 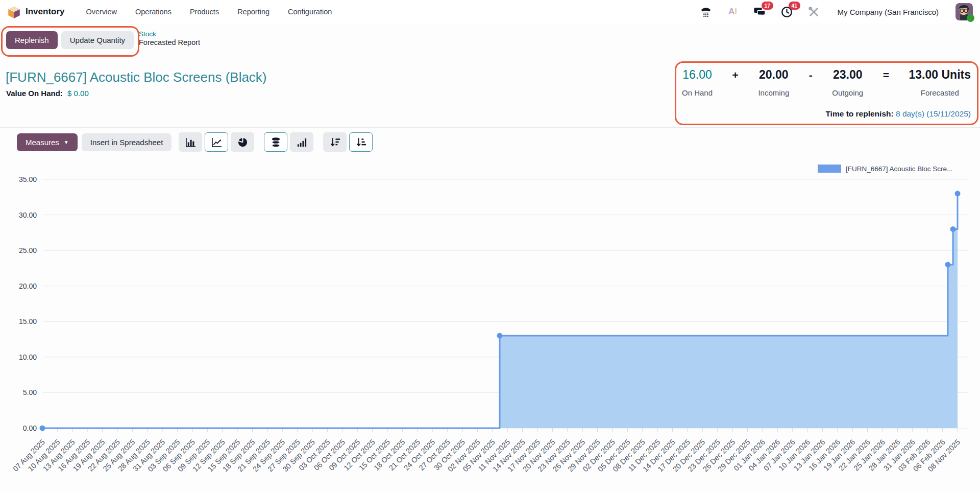 What do you see at coordinates (826, 83) in the screenshot?
I see `forecast-stats: 16.00 On Hand + 20.00 Incoming - 23.00 O…` at bounding box center [826, 83].